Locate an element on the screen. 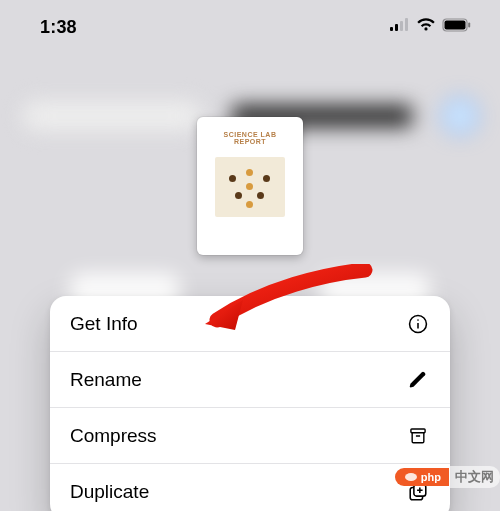  menu-item-get-info: Get Info is located at coordinates (250, 324).